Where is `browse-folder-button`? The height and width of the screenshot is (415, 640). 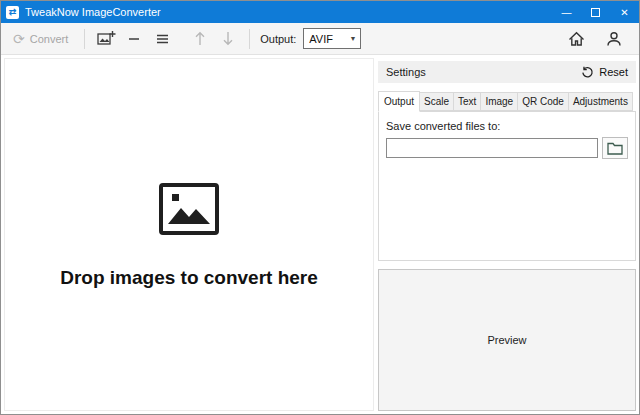
browse-folder-button is located at coordinates (615, 148).